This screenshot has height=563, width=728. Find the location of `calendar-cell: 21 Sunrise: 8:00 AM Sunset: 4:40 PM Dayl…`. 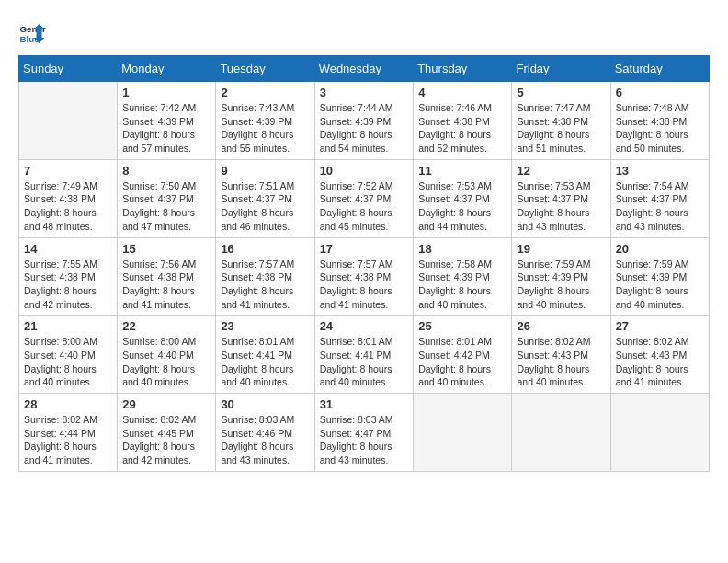

calendar-cell: 21 Sunrise: 8:00 AM Sunset: 4:40 PM Dayl… is located at coordinates (68, 355).